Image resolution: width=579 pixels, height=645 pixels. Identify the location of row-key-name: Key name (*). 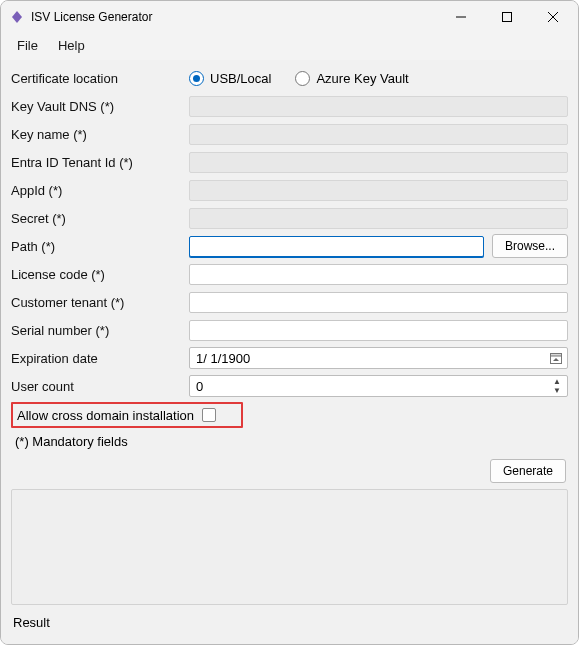
(290, 134).